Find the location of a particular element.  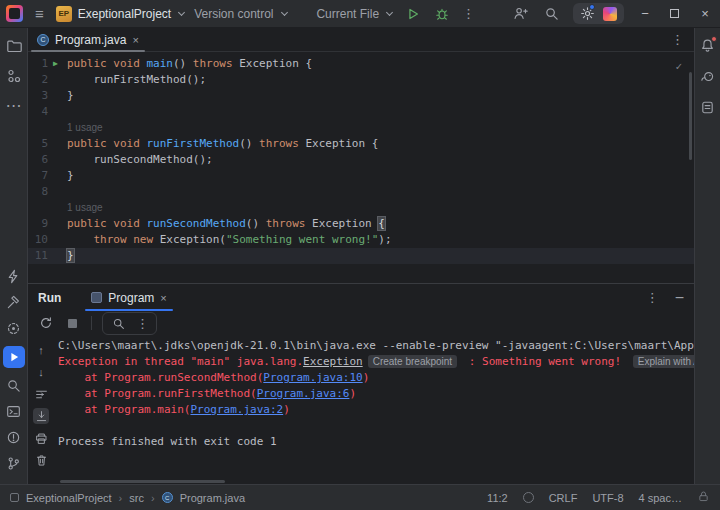

commit-tool-icon is located at coordinates (14, 76).